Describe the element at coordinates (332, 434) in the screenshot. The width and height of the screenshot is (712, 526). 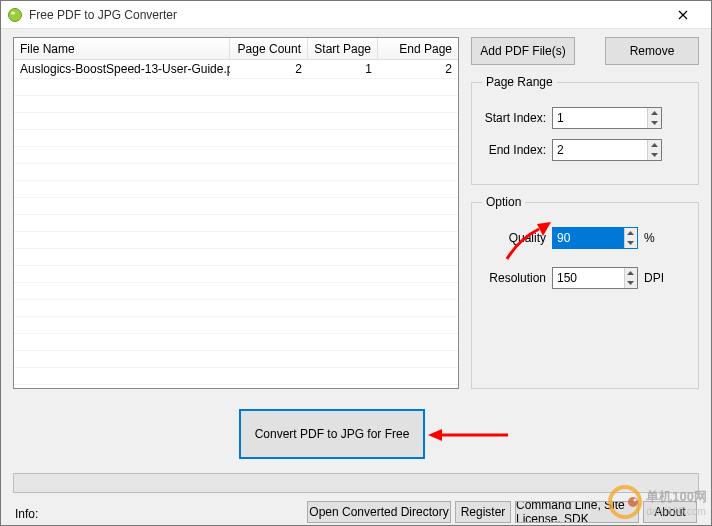
I see `convert-button: Convert PDF to JPG for Free` at that location.